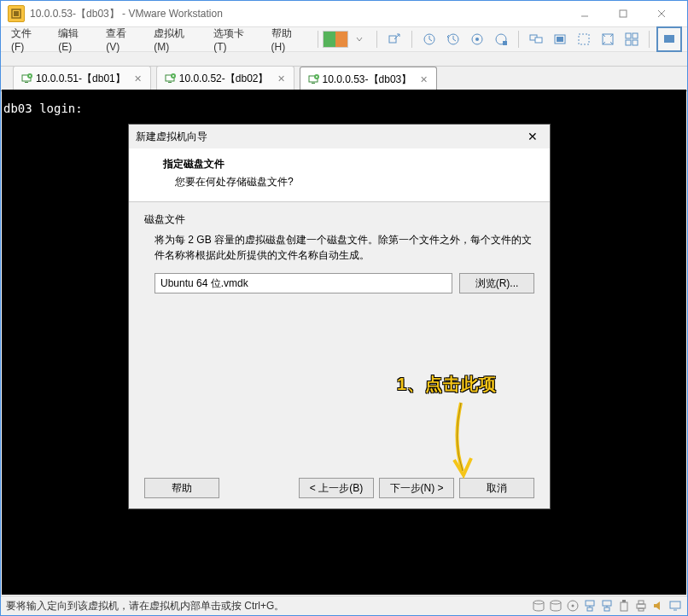 This screenshot has width=688, height=616. Describe the element at coordinates (289, 39) in the screenshot. I see `menu-help: 帮助(H)` at that location.